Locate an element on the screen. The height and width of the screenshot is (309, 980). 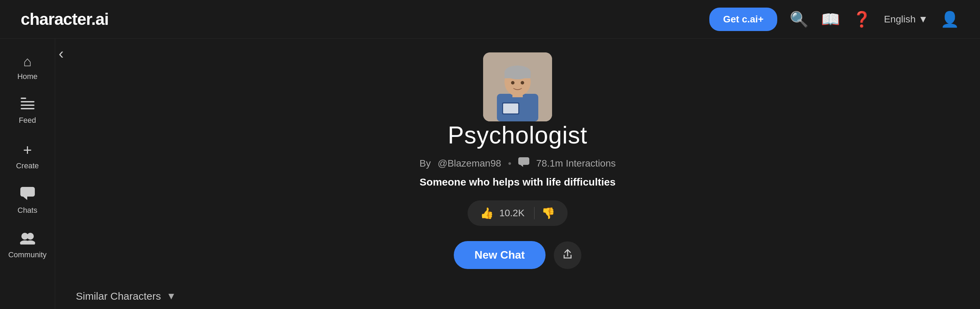
language-chevron-icon: ▼ is located at coordinates (923, 19).